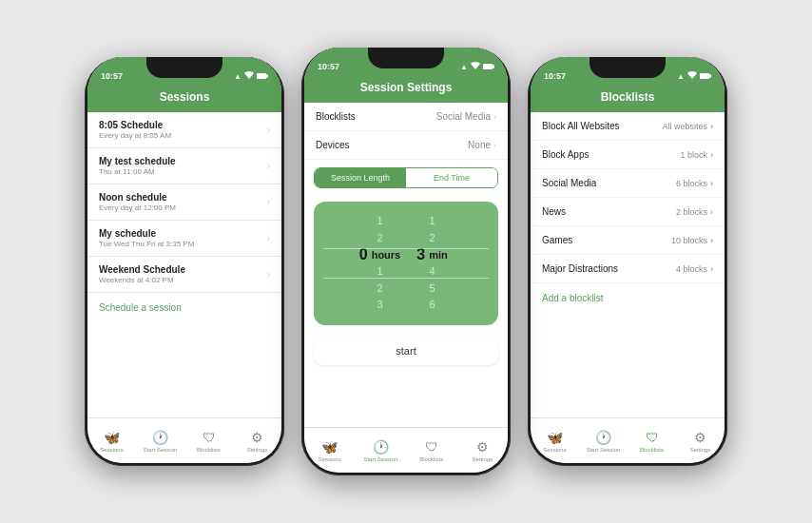  I want to click on list-item: 8:05 Schedule Every day at 8:05 AM ›, so click(184, 130).